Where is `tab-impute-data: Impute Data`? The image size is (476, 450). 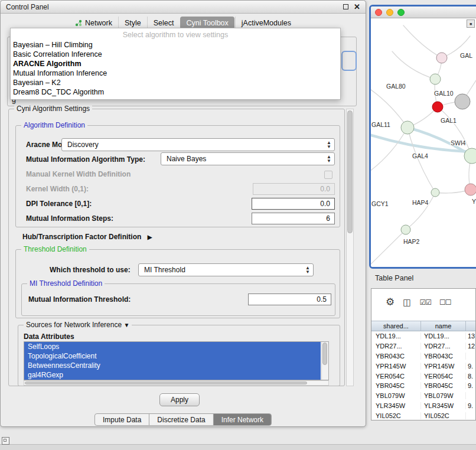
tab-impute-data: Impute Data is located at coordinates (122, 419).